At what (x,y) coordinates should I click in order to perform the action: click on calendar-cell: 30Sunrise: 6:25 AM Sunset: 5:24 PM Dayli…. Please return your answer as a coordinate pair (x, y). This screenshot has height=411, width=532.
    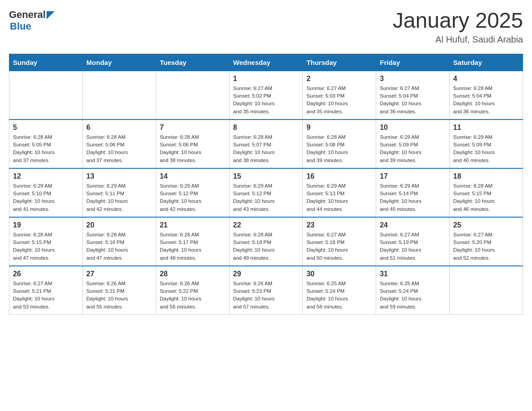
    Looking at the image, I should click on (339, 290).